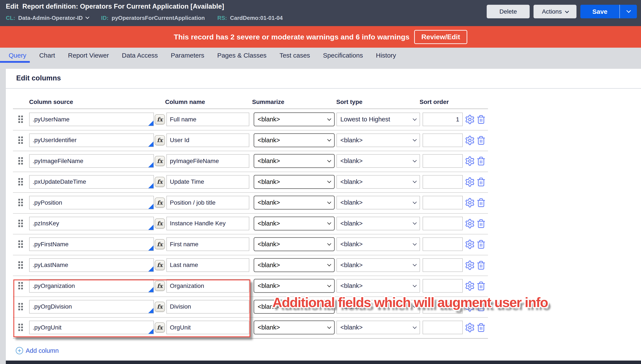 This screenshot has height=364, width=641. I want to click on delete-button: Delete, so click(508, 12).